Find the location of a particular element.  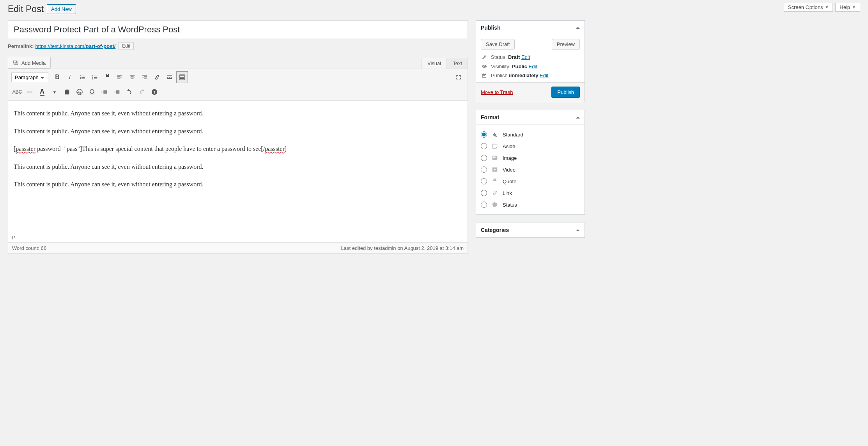

align-left-button is located at coordinates (120, 77).